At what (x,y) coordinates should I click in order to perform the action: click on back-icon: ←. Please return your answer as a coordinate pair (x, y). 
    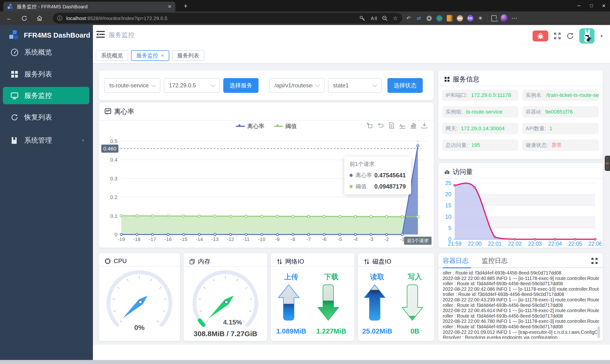
    Looking at the image, I should click on (9, 18).